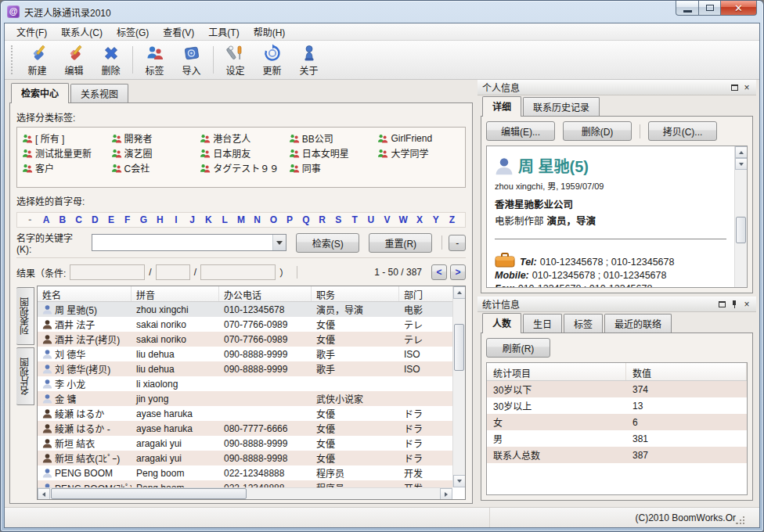 This screenshot has height=532, width=764. I want to click on table-row: 李 小龙 li xiaolong, so click(245, 383).